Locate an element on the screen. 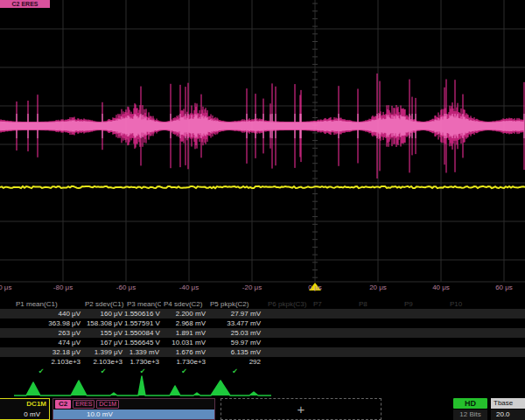 Image resolution: width=525 pixels, height=420 pixels. measure-value: 6.135 mV is located at coordinates (234, 352).